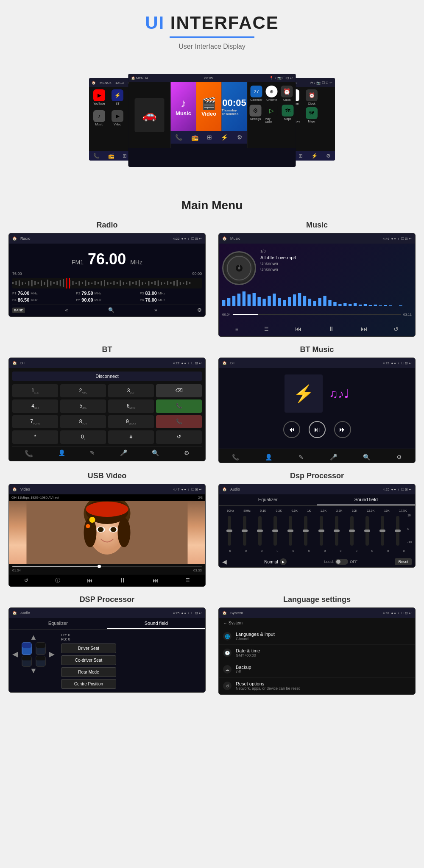 Image resolution: width=424 pixels, height=868 pixels. I want to click on btm-call: 📞, so click(236, 457).